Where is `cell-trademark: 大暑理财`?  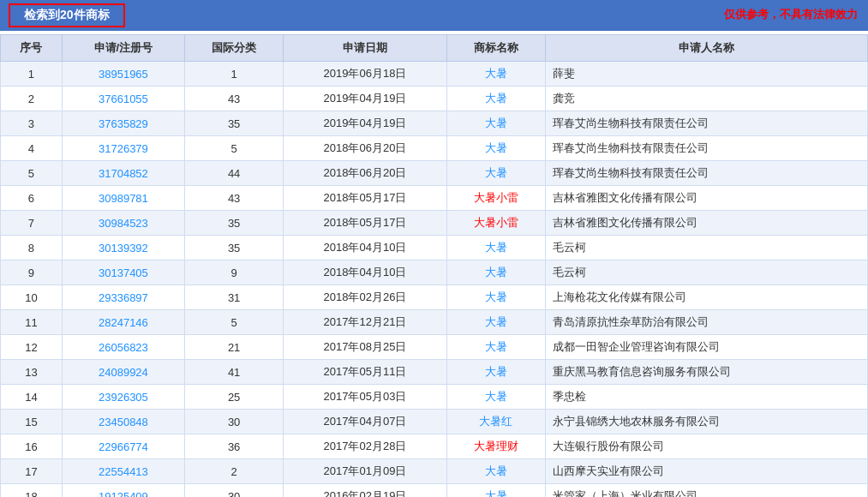 cell-trademark: 大暑理财 is located at coordinates (495, 447).